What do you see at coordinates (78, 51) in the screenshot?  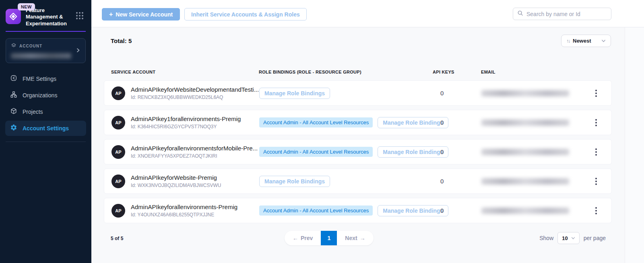 I see `chevron-right-icon` at bounding box center [78, 51].